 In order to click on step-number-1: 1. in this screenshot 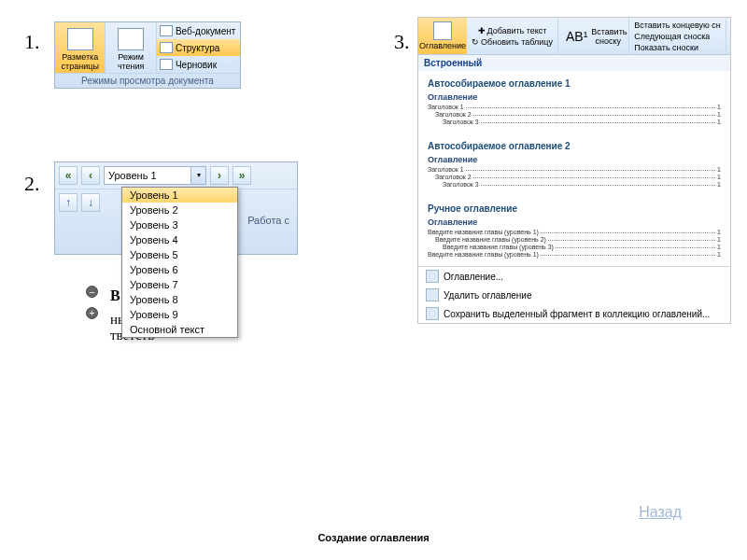, I will do `click(32, 42)`.